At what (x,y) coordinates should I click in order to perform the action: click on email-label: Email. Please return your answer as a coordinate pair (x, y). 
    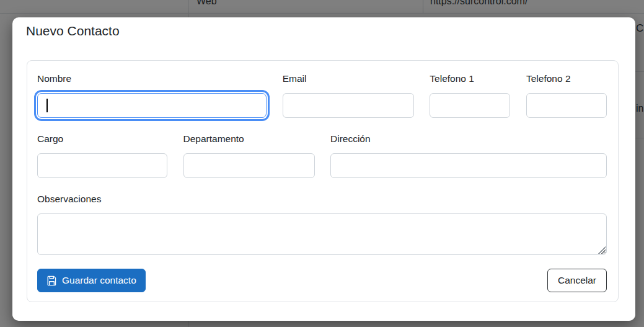
    Looking at the image, I should click on (348, 79).